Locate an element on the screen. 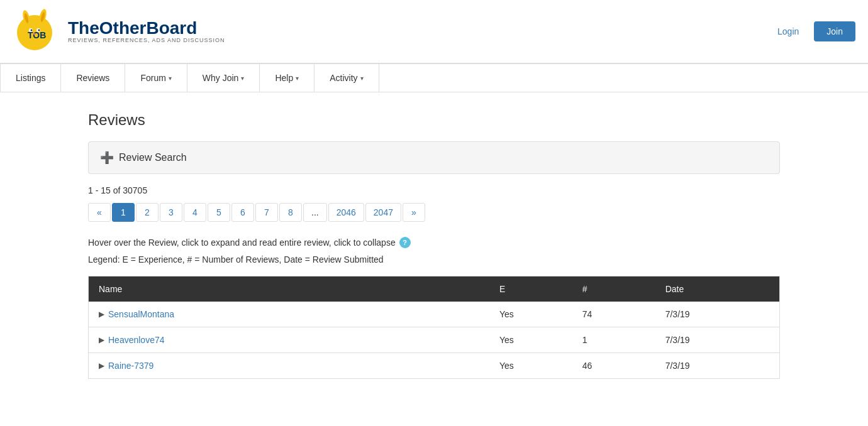 The width and height of the screenshot is (868, 426). row-name-text: Heavenlove74 is located at coordinates (136, 340).